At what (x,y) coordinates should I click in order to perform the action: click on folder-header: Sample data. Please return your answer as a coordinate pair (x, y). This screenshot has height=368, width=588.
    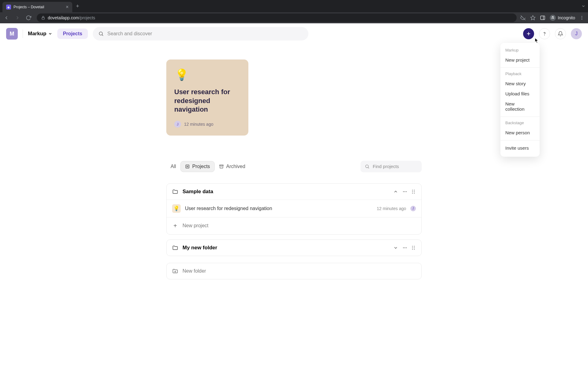
    Looking at the image, I should click on (294, 192).